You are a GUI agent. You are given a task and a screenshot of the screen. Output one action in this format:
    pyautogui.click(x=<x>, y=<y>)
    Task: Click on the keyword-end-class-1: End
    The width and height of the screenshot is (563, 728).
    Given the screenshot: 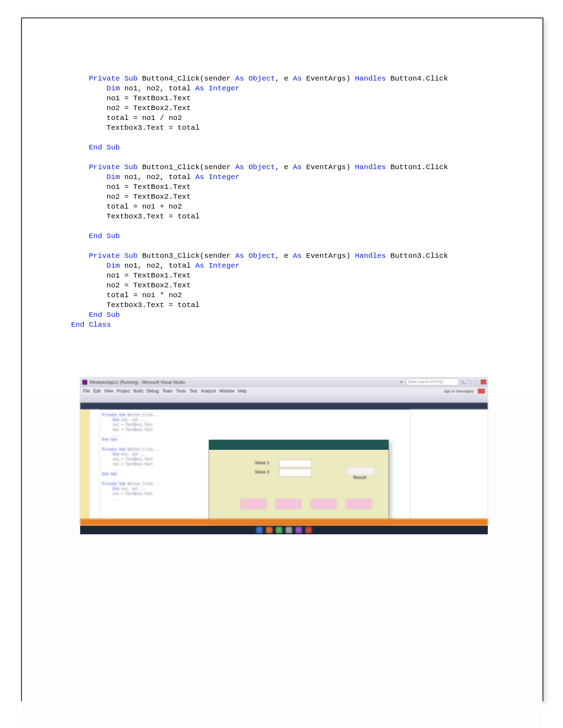 What is the action you would take?
    pyautogui.click(x=78, y=325)
    